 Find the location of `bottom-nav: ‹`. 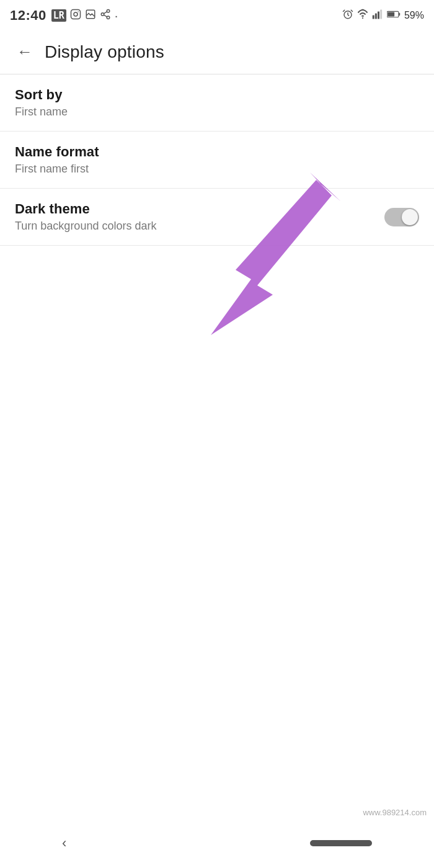

bottom-nav: ‹ is located at coordinates (217, 843).